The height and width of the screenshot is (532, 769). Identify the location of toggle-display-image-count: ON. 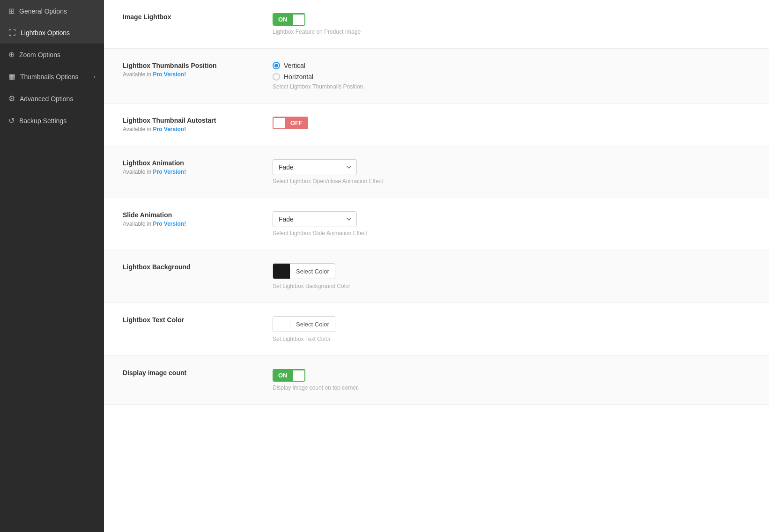
(289, 376).